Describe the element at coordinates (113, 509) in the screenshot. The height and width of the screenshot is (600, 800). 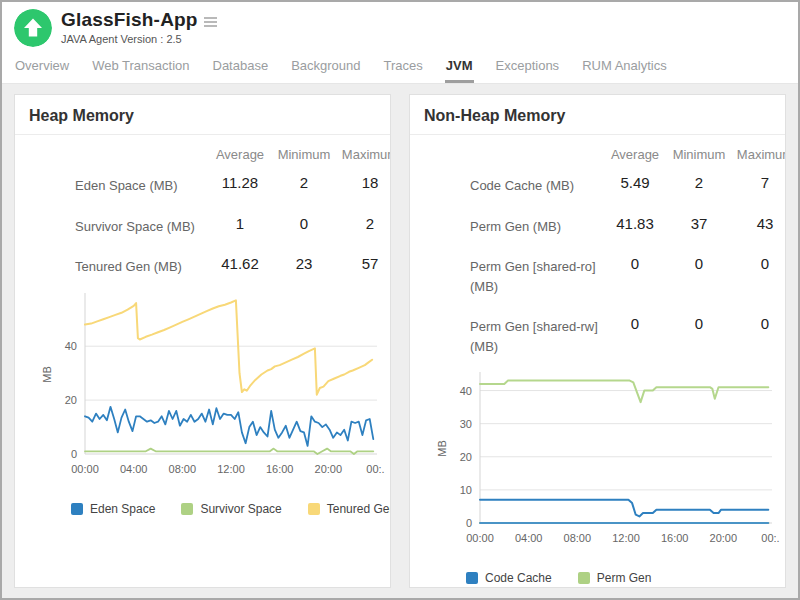
I see `legend-item-eden-space: Eden Space` at that location.